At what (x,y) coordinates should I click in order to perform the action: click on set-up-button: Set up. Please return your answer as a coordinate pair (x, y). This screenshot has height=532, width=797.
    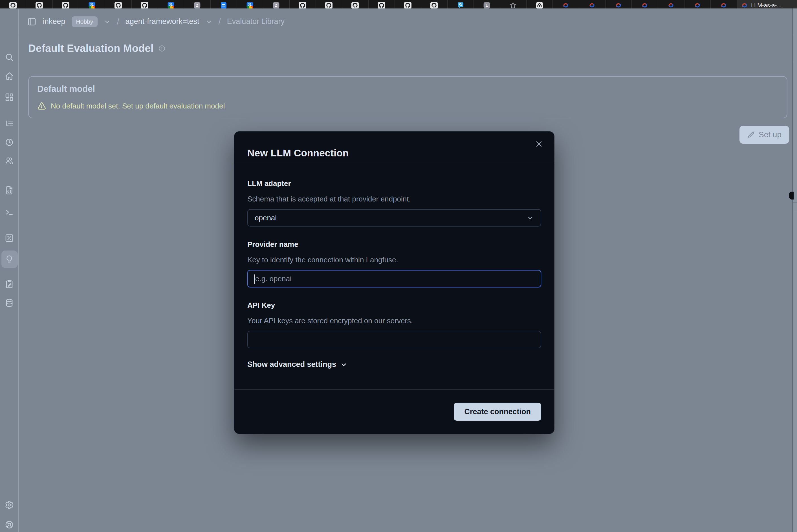
    Looking at the image, I should click on (764, 135).